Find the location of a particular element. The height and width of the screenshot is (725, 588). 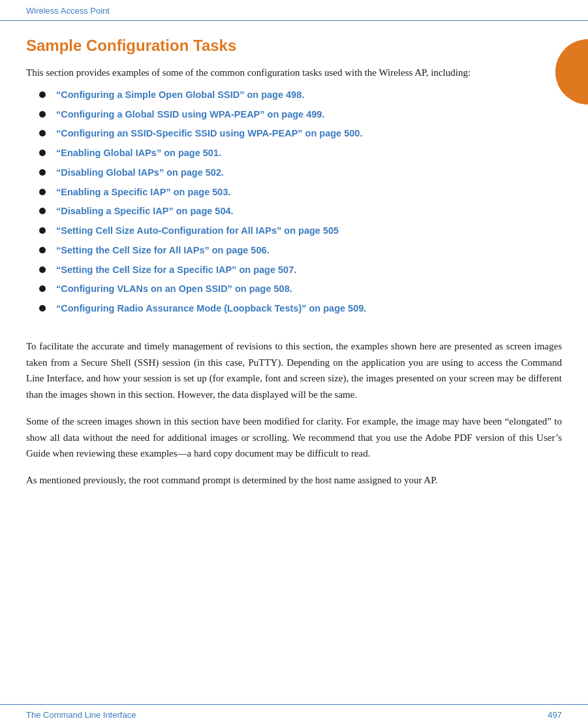

list-item-link: “Configuring VLANs on an Open SSID” on p… is located at coordinates (174, 289).